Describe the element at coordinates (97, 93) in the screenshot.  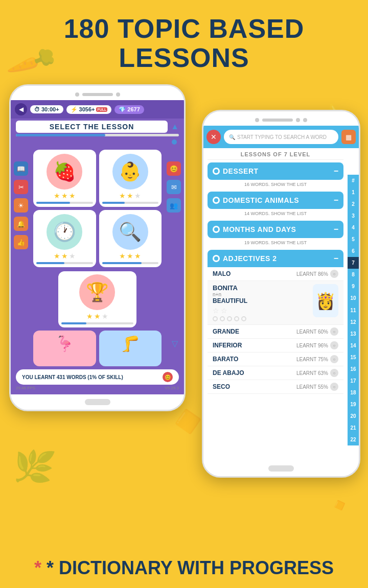
I see `phone-top-bar` at that location.